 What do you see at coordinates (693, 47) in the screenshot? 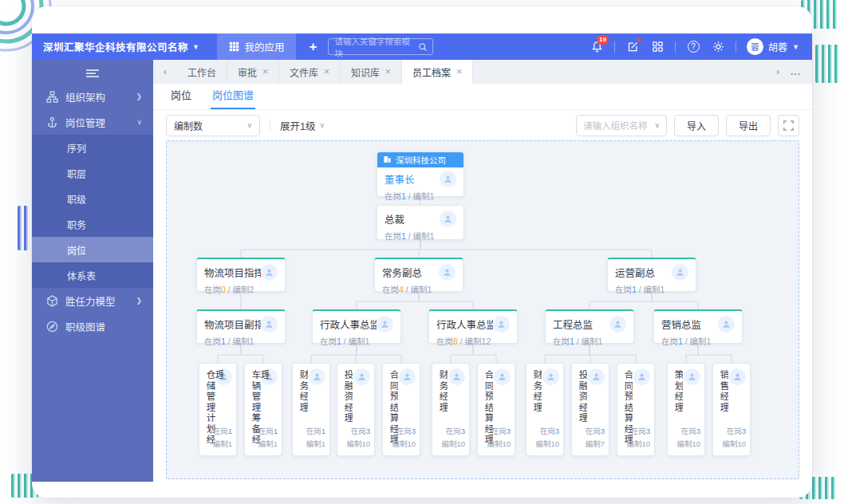
I see `help-button: ?` at bounding box center [693, 47].